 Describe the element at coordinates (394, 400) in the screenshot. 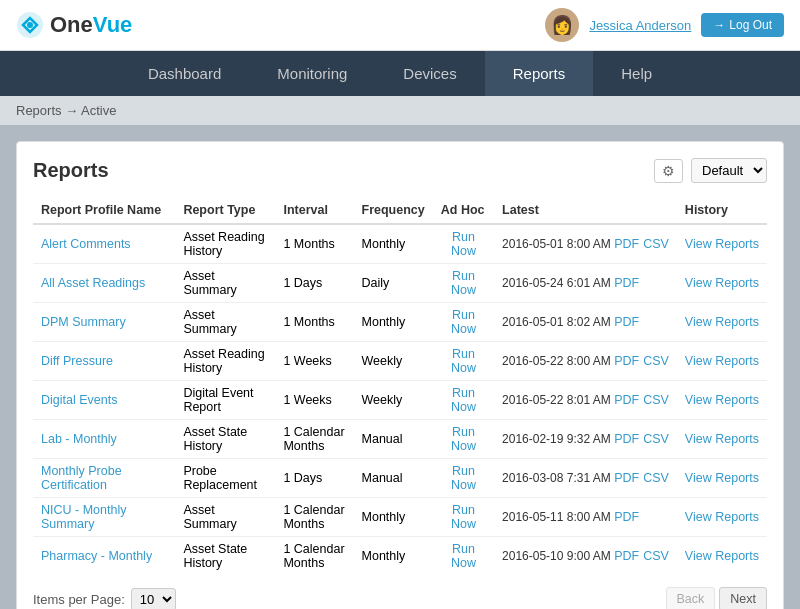

I see `row-frequency-cell: Weekly` at that location.